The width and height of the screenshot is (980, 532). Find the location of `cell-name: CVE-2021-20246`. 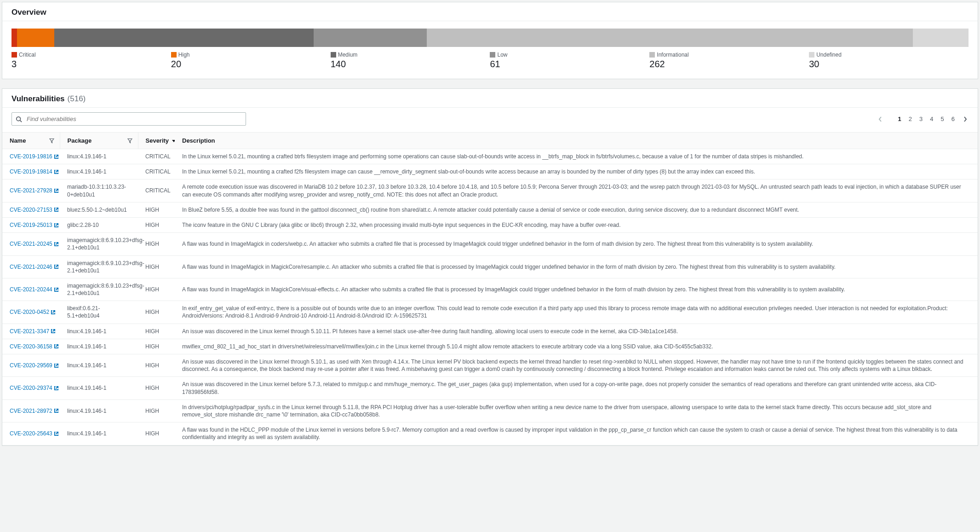

cell-name: CVE-2021-20246 is located at coordinates (31, 267).